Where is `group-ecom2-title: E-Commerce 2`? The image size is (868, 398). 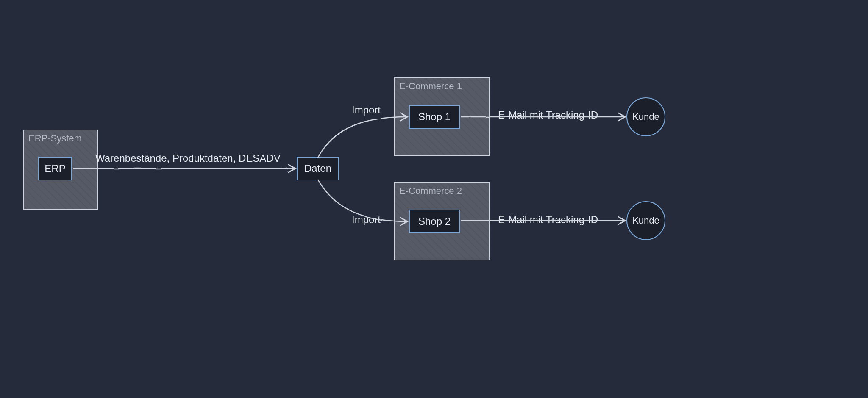
group-ecom2-title: E-Commerce 2 is located at coordinates (431, 191).